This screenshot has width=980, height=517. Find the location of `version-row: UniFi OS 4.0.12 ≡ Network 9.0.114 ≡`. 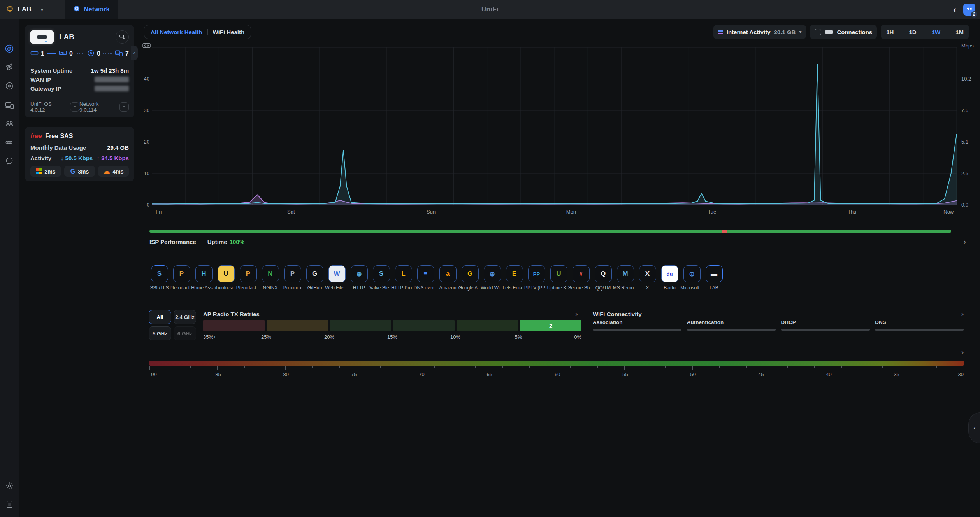

version-row: UniFi OS 4.0.12 ≡ Network 9.0.114 ≡ is located at coordinates (79, 107).